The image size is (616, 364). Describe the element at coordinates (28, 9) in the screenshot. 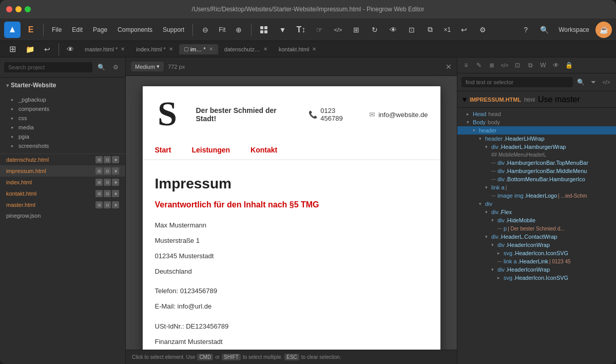

I see `maximize-button` at that location.